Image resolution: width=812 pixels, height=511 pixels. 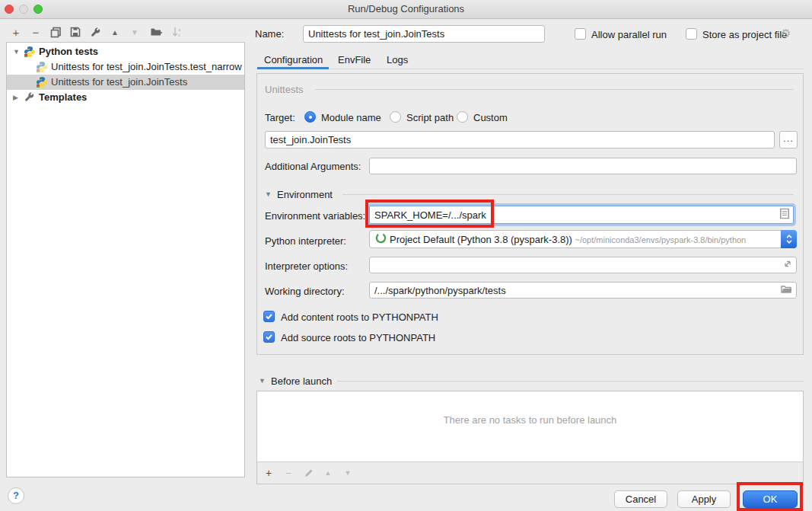 What do you see at coordinates (355, 59) in the screenshot?
I see `tab-envfile: EnvFile` at bounding box center [355, 59].